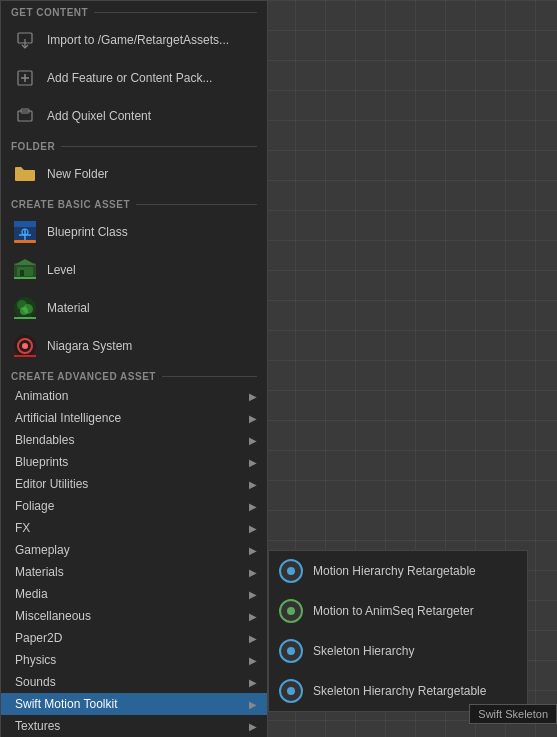  What do you see at coordinates (253, 462) in the screenshot?
I see `blueprints-arrow: ▶` at bounding box center [253, 462].